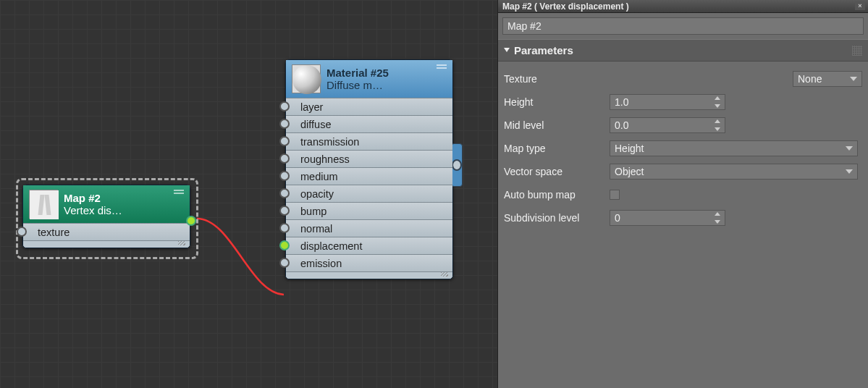 The width and height of the screenshot is (868, 388). What do you see at coordinates (629, 172) in the screenshot?
I see `vectorspace-value: Object` at bounding box center [629, 172].